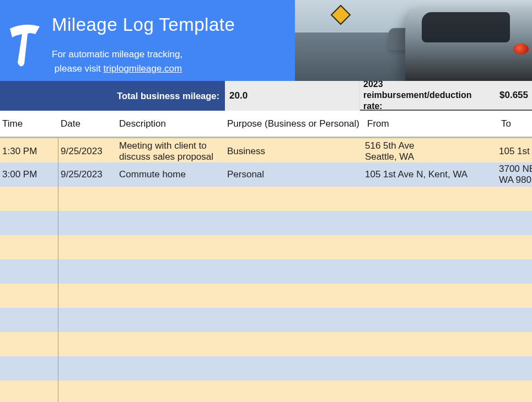 This screenshot has width=532, height=402. Describe the element at coordinates (514, 96) in the screenshot. I see `summary-rate-value: $0.655` at that location.